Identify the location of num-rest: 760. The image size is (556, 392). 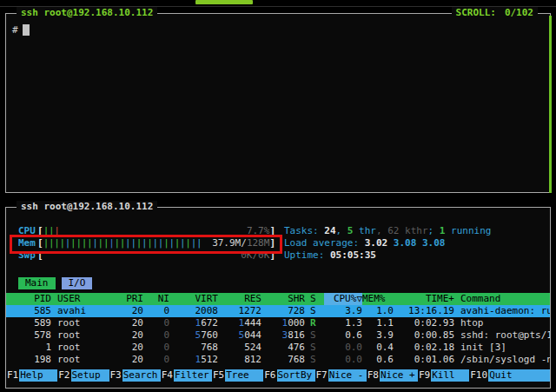
(209, 336).